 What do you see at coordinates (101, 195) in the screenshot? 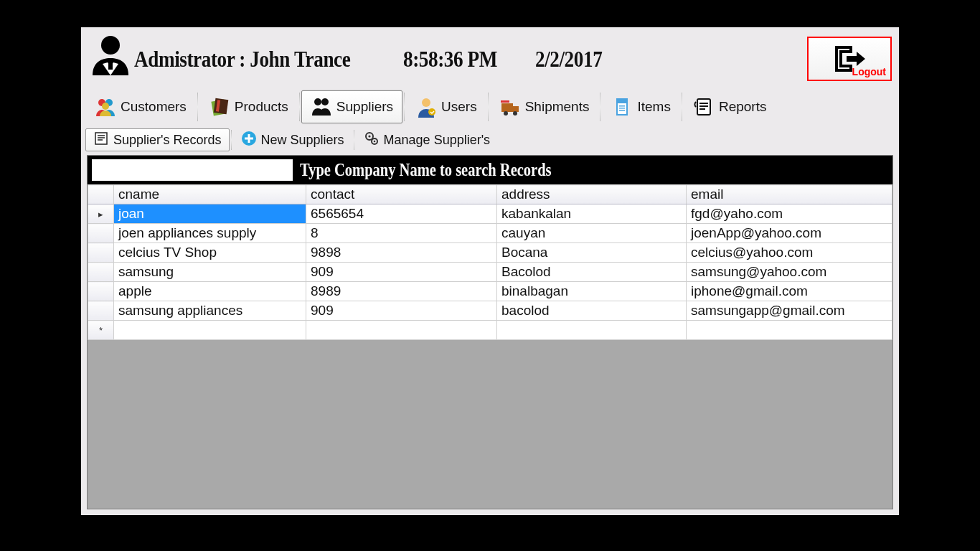
I see `row-header-corner` at bounding box center [101, 195].